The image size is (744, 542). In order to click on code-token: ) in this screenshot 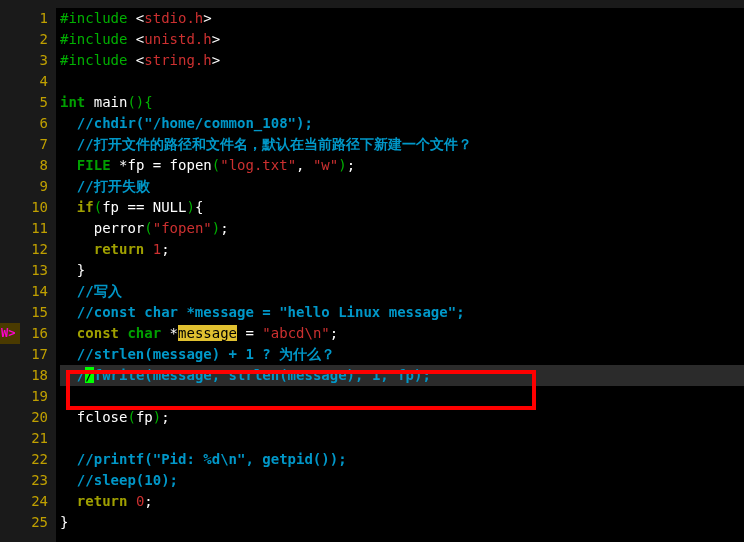, I will do `click(216, 228)`.